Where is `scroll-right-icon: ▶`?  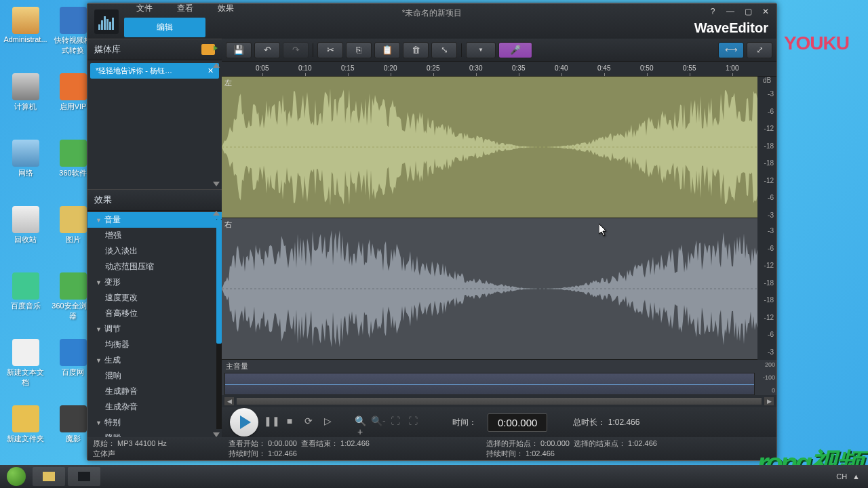
scroll-right-icon: ▶ is located at coordinates (769, 401).